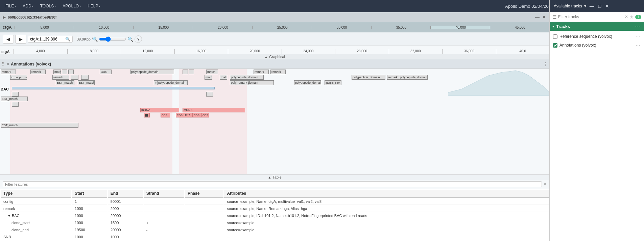 The image size is (644, 241). I want to click on filter-star-button: ★, so click(631, 17).